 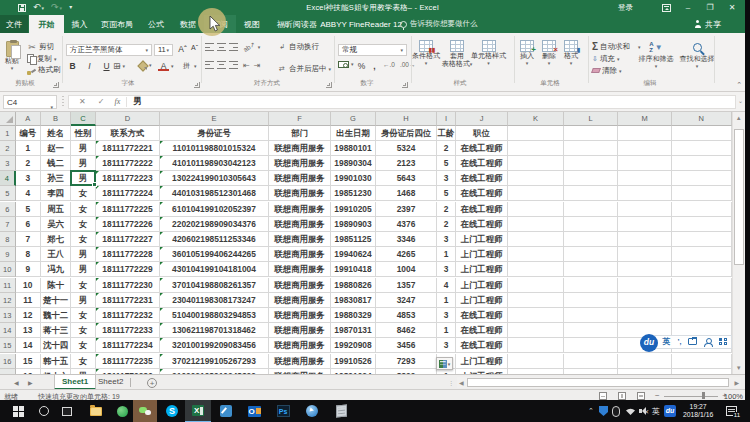 What do you see at coordinates (128, 210) in the screenshot?
I see `cell-D6: 18111772225` at bounding box center [128, 210].